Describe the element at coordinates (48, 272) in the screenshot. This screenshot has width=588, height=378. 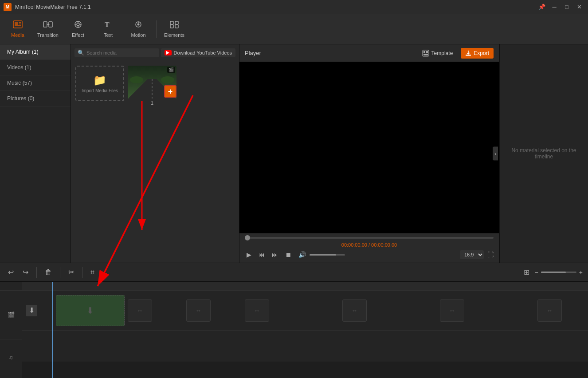
I see `delete-button: 🗑` at that location.